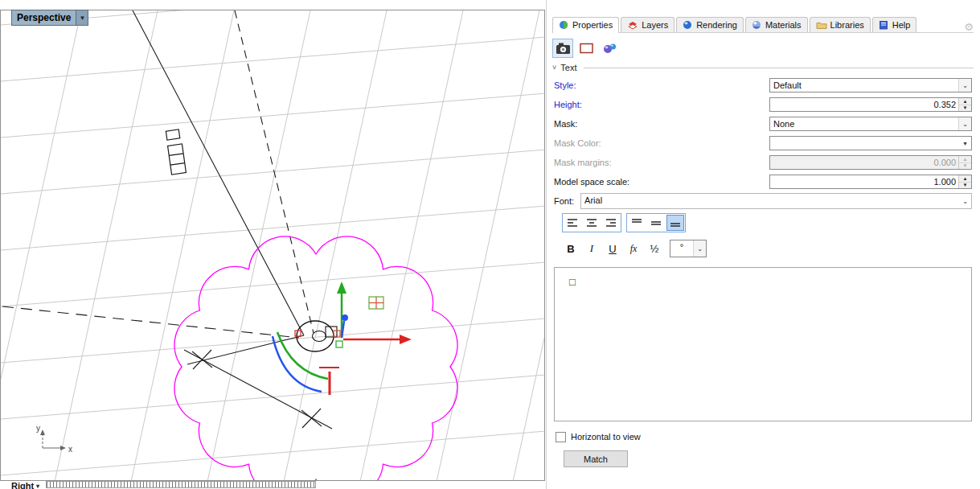 The image size is (980, 489). Describe the element at coordinates (965, 143) in the screenshot. I see `chevron-down-icon: ▾` at that location.